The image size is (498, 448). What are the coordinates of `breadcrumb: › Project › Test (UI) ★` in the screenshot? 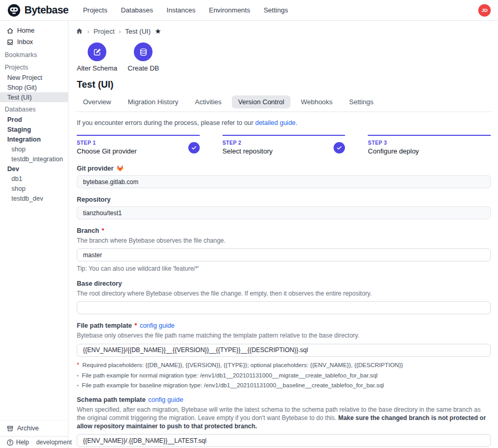 It's located at (284, 32).